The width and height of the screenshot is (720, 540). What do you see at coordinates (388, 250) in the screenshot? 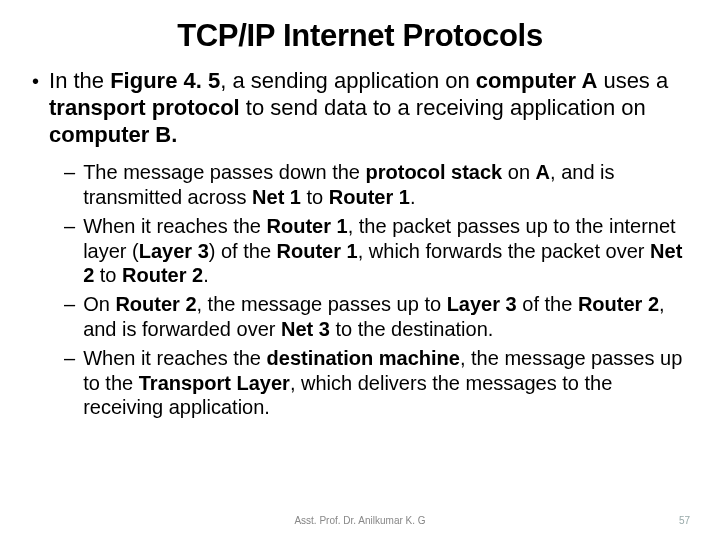
I see `list-item-text: When it reaches the Router 1, the packet…` at bounding box center [388, 250].